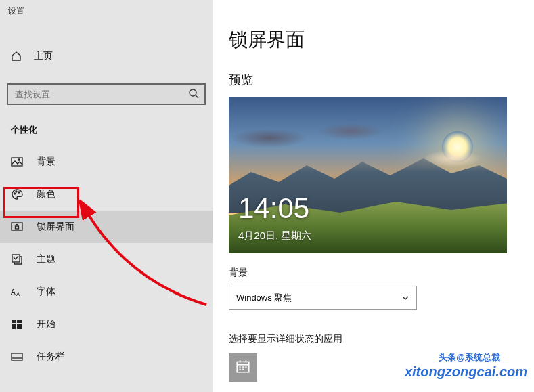  Describe the element at coordinates (17, 227) in the screenshot. I see `lockscreen-icon` at that location.